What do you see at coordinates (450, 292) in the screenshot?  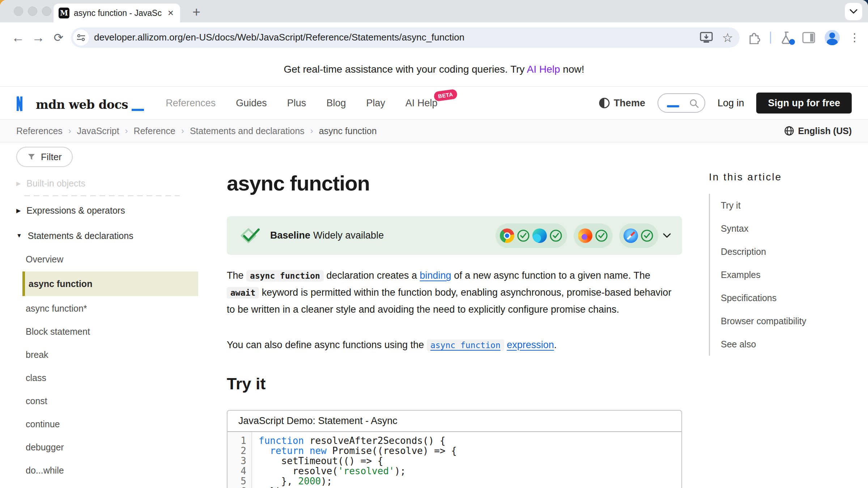 I see `intro-paragraph: The async function declaration creates a…` at bounding box center [450, 292].